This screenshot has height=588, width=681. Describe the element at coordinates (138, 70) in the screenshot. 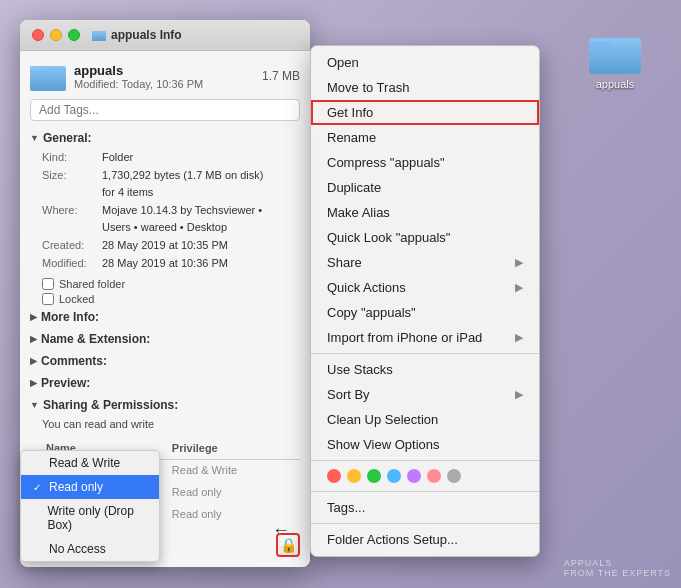

I see `file-name: appuals` at that location.